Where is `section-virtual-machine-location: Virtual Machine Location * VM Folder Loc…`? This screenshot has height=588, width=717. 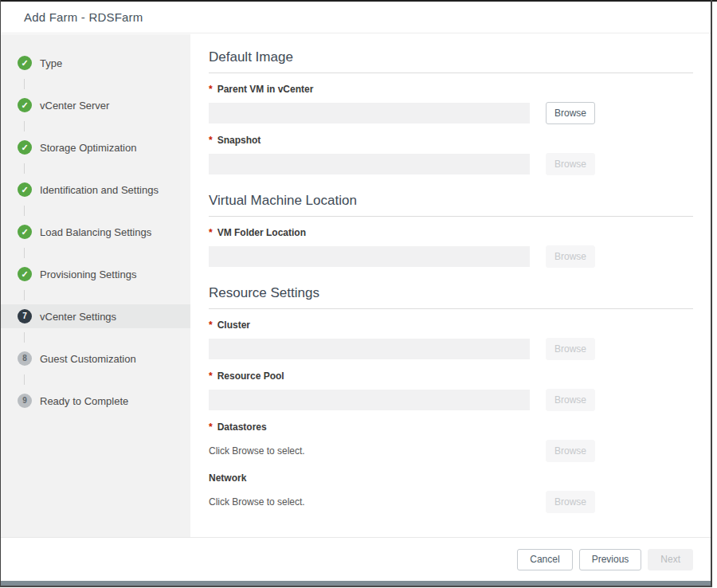 section-virtual-machine-location: Virtual Machine Location * VM Folder Loc… is located at coordinates (451, 230).